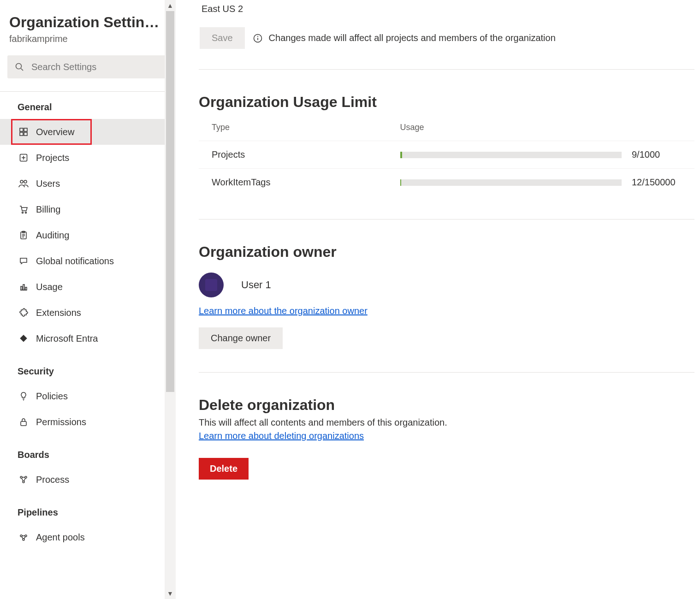 This screenshot has height=599, width=700. I want to click on nav-item-overview: Overview, so click(88, 132).